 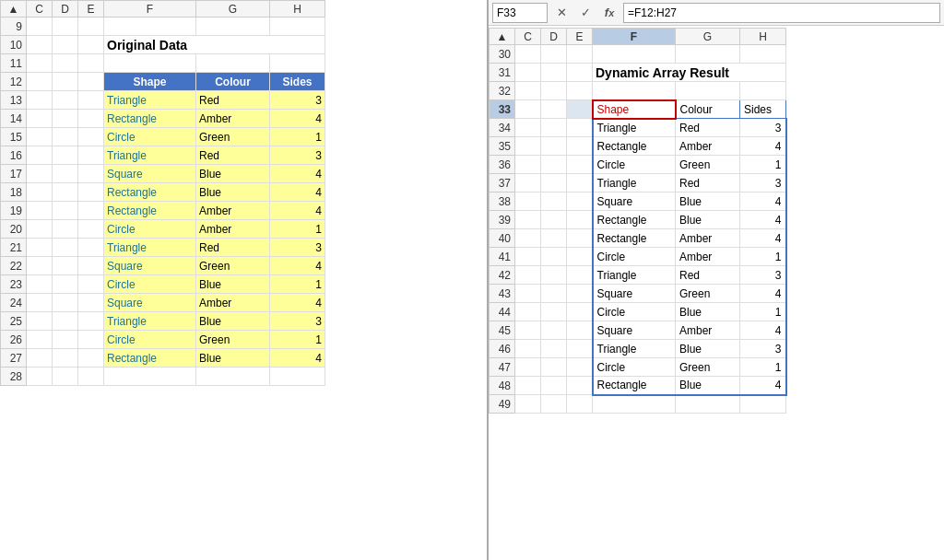 What do you see at coordinates (298, 248) in the screenshot?
I see `left-sides-cell: 3` at bounding box center [298, 248].